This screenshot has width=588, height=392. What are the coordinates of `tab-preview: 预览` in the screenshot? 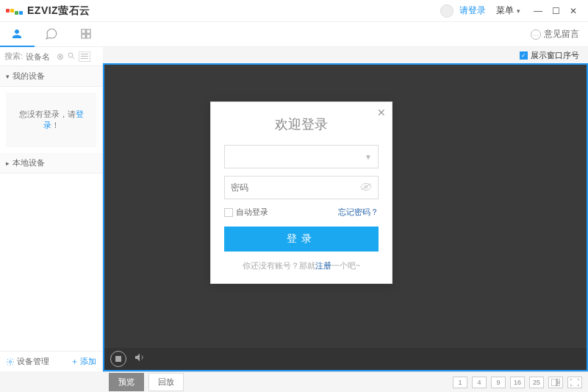 It's located at (126, 382).